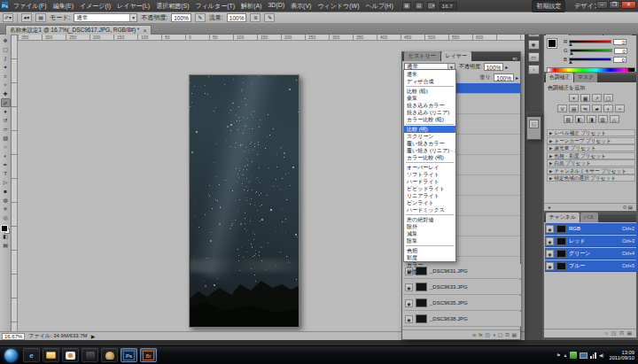 The image size is (638, 364). I want to click on adjustment-preset-row: ▶トーンカーブ プリセット, so click(591, 141).